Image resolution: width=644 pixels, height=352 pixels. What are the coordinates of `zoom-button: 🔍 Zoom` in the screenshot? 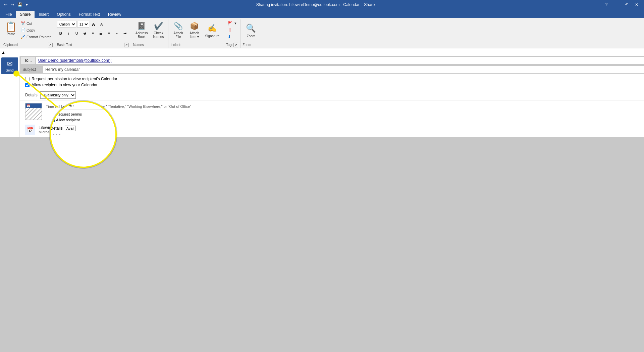 It's located at (251, 30).